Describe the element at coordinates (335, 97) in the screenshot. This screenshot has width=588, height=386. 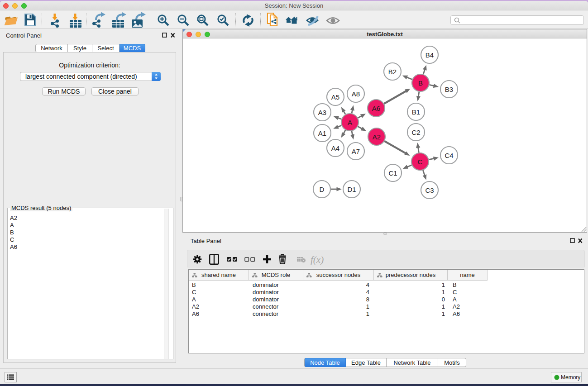
I see `svg-text: A5` at that location.